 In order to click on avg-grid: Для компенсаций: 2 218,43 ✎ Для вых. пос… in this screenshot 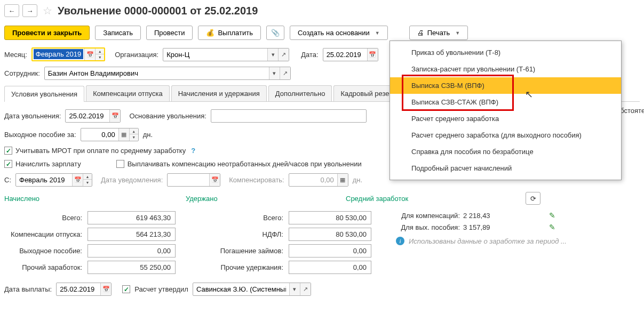, I will do `click(481, 243)`.